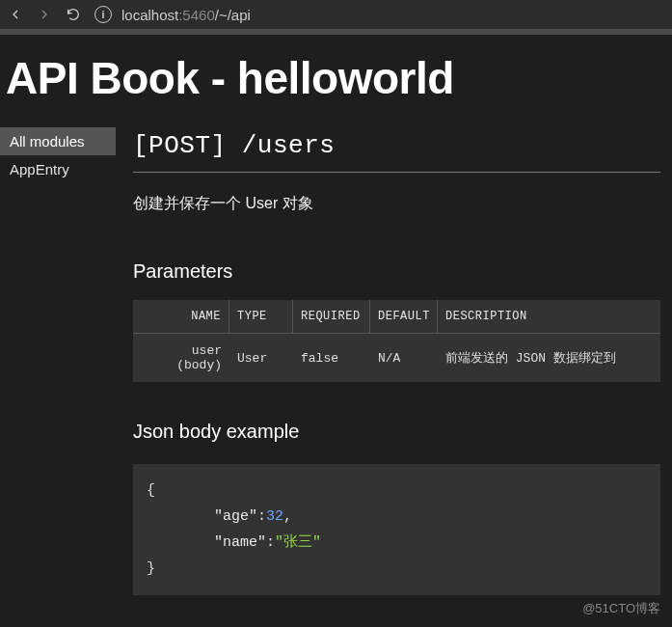 This screenshot has height=627, width=672. I want to click on col-default: DEFAULT, so click(404, 316).